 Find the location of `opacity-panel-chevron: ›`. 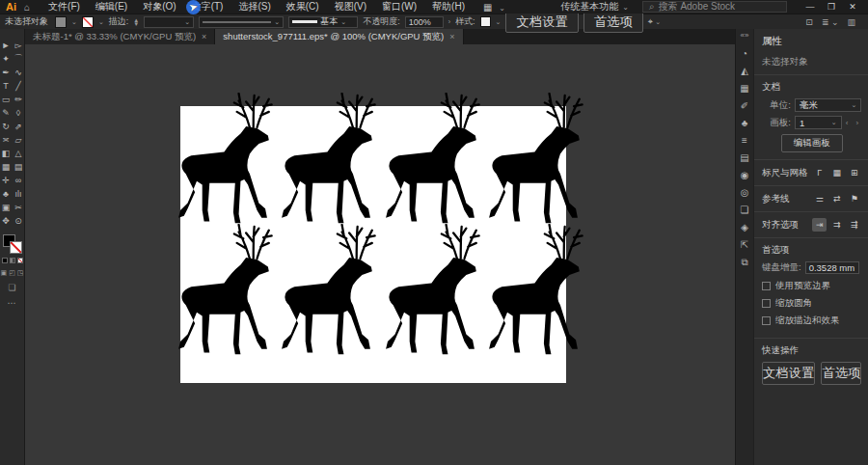

opacity-panel-chevron: › is located at coordinates (449, 21).